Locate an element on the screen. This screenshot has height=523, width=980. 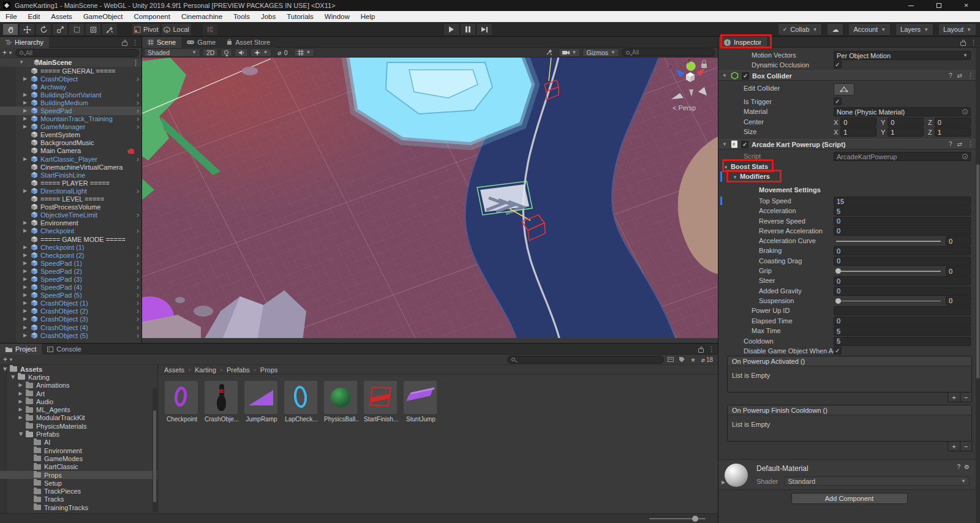
asset-tile: Checkpoint is located at coordinates (182, 402).